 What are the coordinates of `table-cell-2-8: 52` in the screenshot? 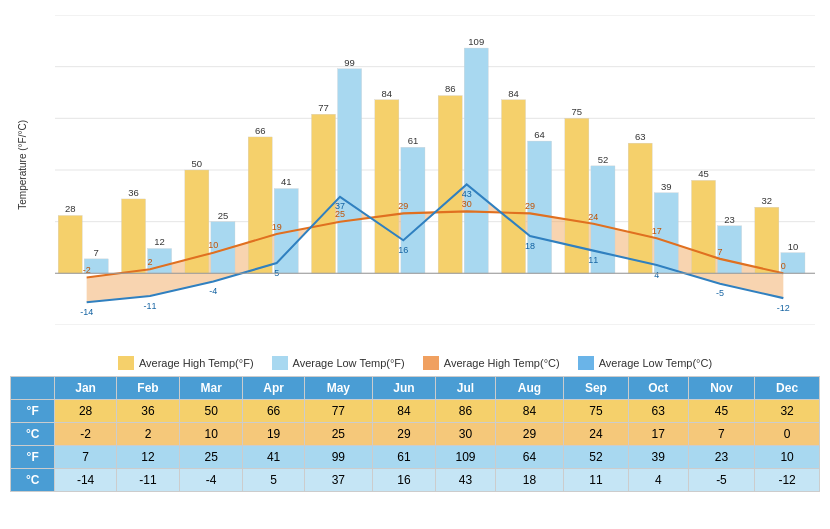 It's located at (596, 458).